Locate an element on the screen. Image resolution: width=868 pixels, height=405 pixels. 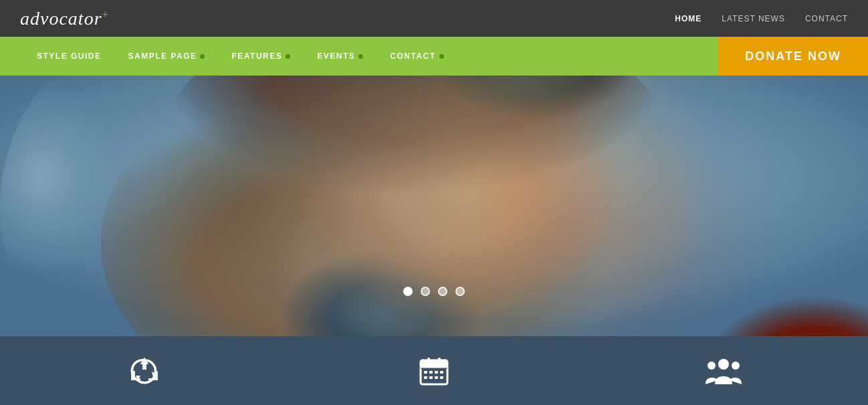
logo-text: advocator is located at coordinates (62, 19).